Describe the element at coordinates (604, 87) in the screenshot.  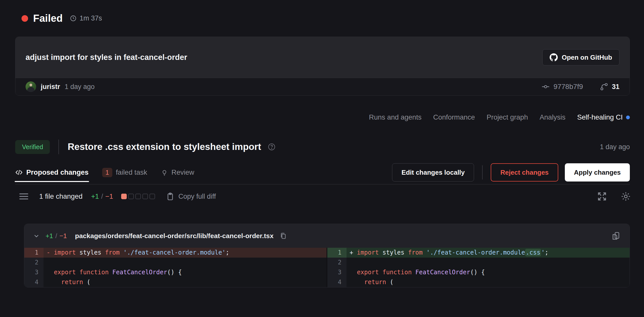
I see `branch-icon` at that location.